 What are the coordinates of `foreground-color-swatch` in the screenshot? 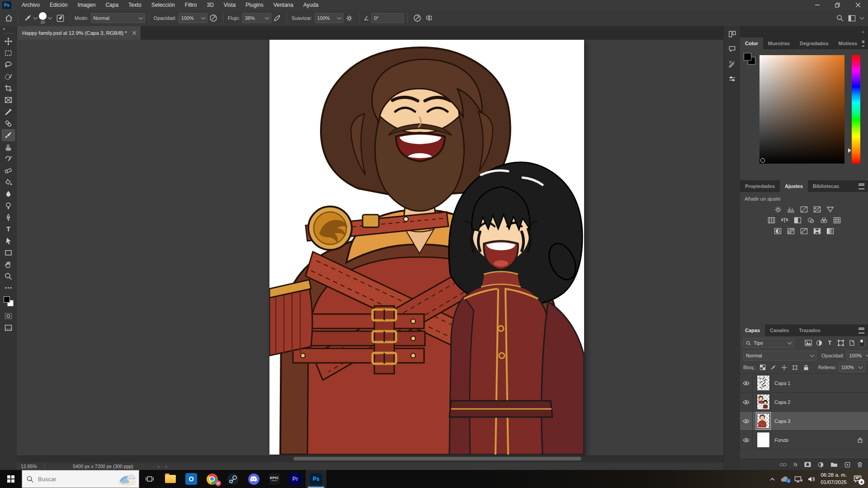 It's located at (7, 300).